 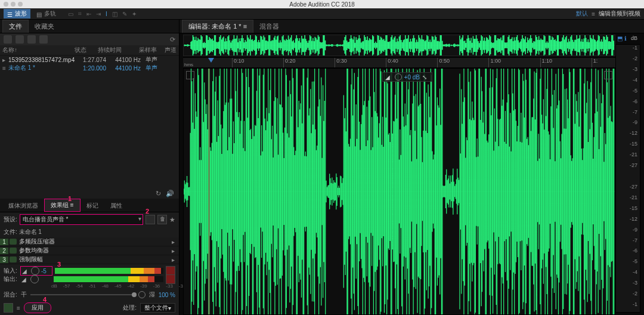 I want to click on workspace-name: 编辑音频到视频, so click(x=620, y=14).